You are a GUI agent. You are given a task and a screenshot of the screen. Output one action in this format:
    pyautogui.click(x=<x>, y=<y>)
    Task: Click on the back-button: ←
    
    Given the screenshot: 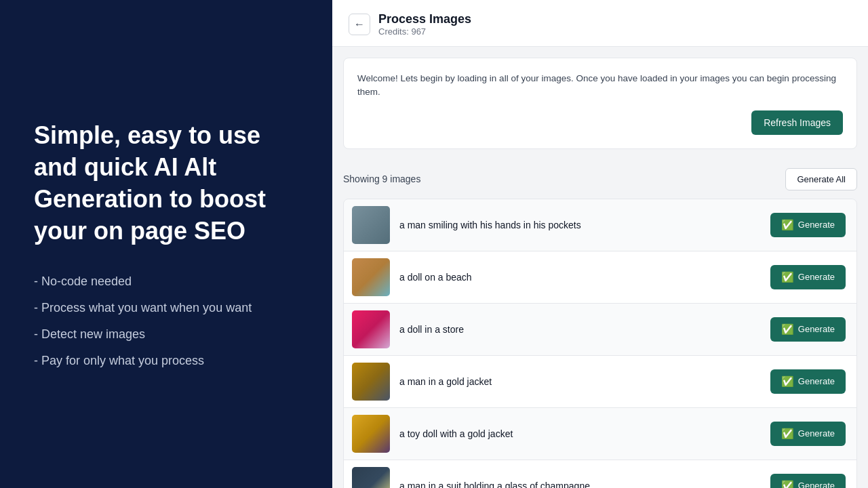 What is the action you would take?
    pyautogui.click(x=359, y=24)
    